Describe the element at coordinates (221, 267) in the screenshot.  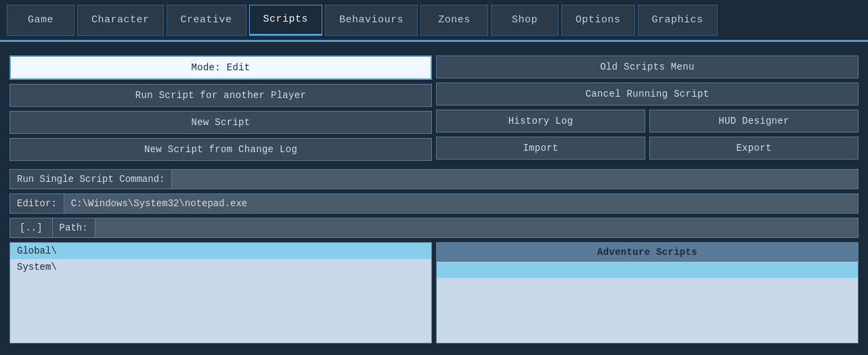
I see `list-item: System\` at that location.